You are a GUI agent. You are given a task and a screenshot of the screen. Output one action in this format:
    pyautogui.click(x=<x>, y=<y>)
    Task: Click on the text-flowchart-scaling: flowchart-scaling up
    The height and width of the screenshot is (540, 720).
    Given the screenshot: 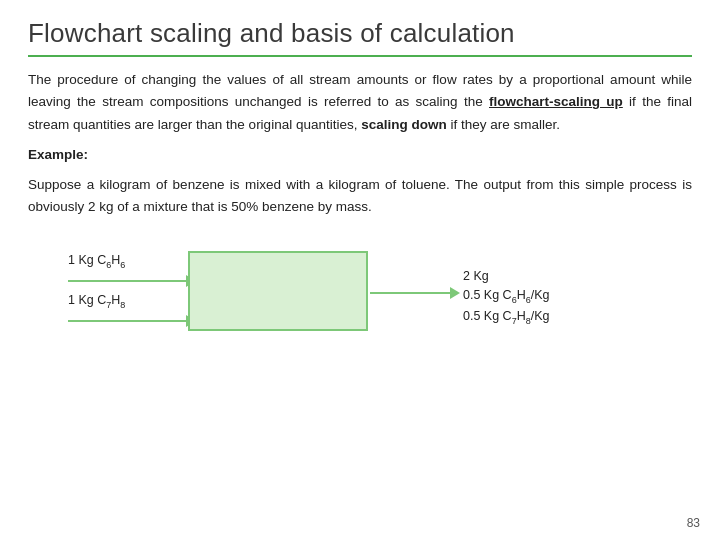 What is the action you would take?
    pyautogui.click(x=556, y=102)
    